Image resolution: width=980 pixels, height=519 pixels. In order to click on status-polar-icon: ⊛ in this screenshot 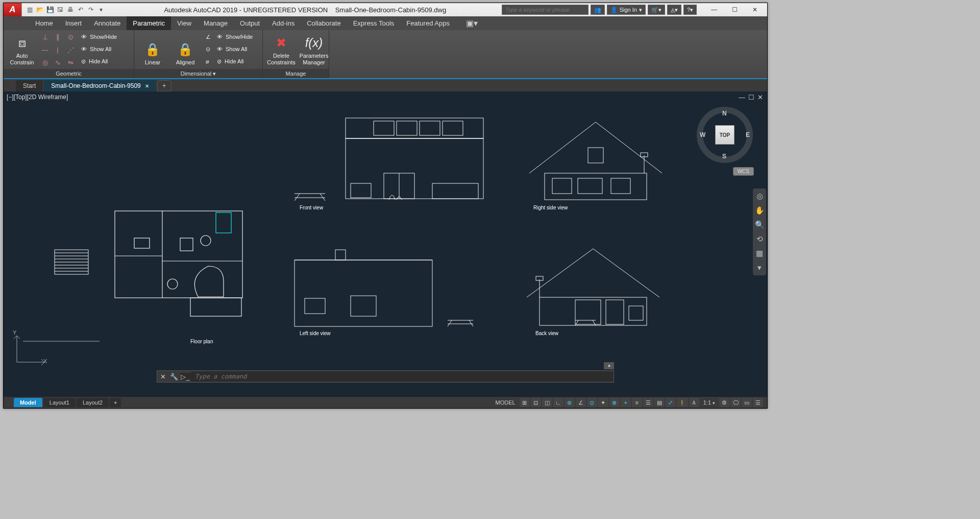, I will do `click(570, 403)`.